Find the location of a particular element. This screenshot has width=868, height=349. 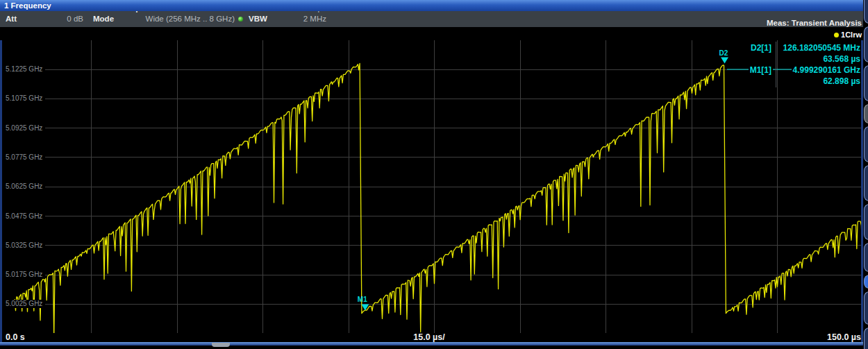

trace-badge-label: 1Clrw is located at coordinates (851, 35).